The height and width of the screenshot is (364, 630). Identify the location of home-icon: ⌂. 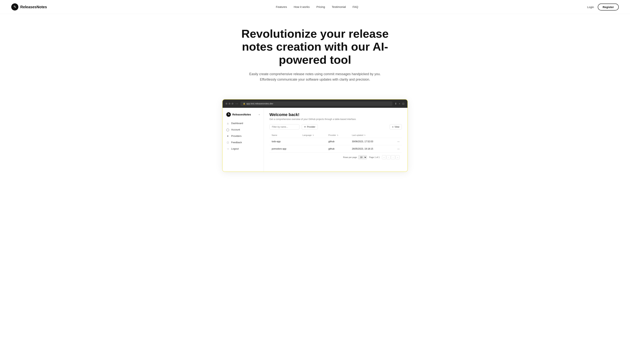
(228, 123).